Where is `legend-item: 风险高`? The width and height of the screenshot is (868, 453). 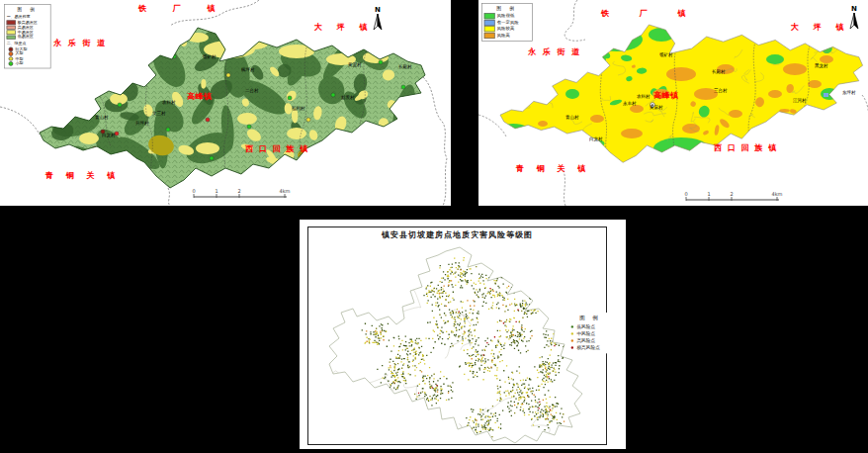 legend-item: 风险高 is located at coordinates (507, 36).